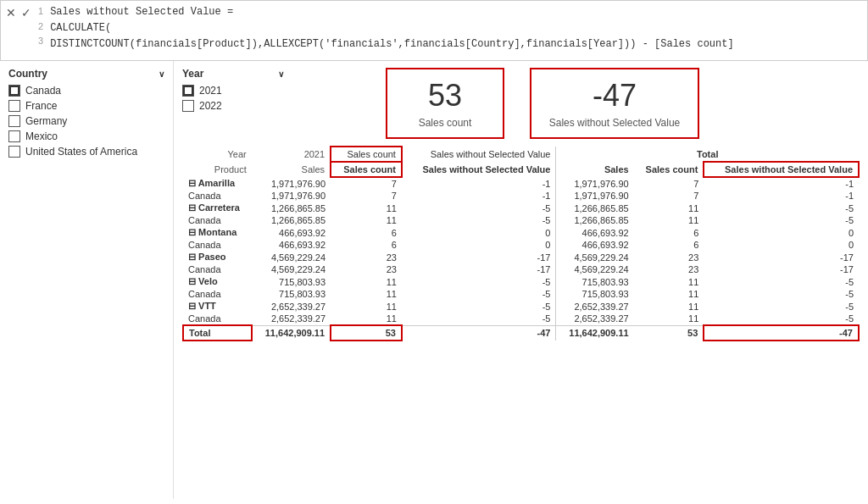  Describe the element at coordinates (233, 90) in the screenshot. I see `year-slicer-panel: Year ∨ 2021 2022` at that location.